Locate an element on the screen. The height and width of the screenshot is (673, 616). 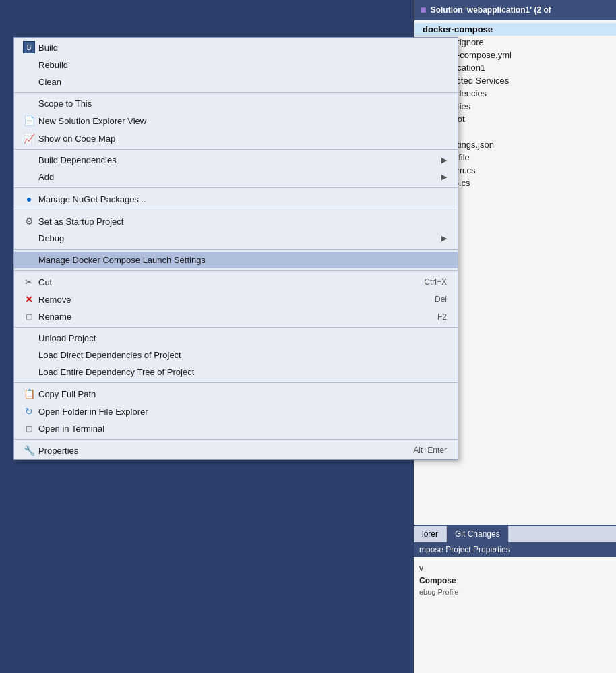
menu-item-build: BBuild is located at coordinates (236, 47).